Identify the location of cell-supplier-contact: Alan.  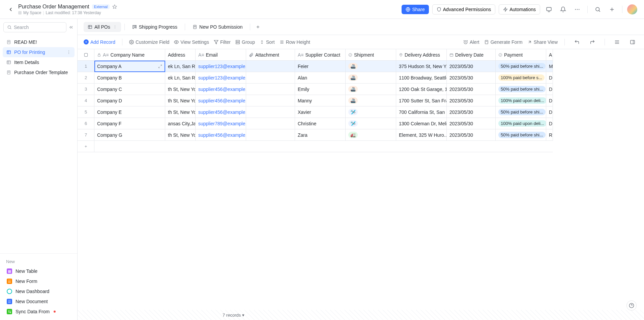
(320, 78).